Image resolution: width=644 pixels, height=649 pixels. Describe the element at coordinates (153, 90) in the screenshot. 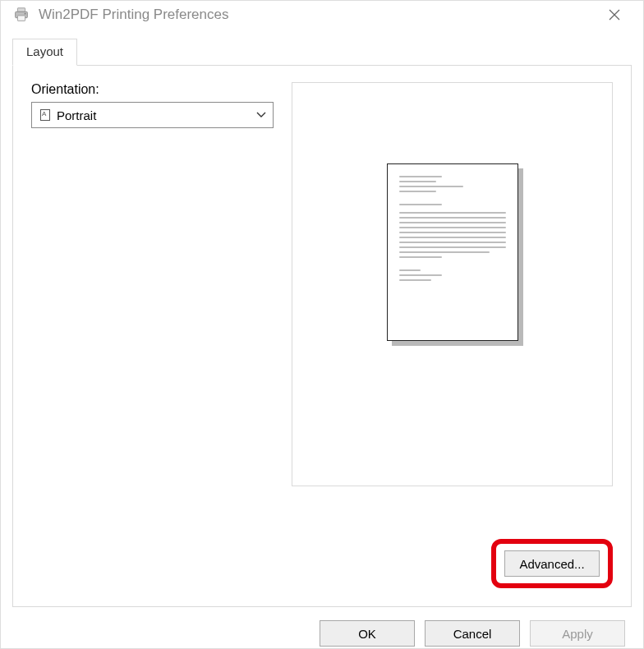

I see `orientation-label: Orientation:` at that location.